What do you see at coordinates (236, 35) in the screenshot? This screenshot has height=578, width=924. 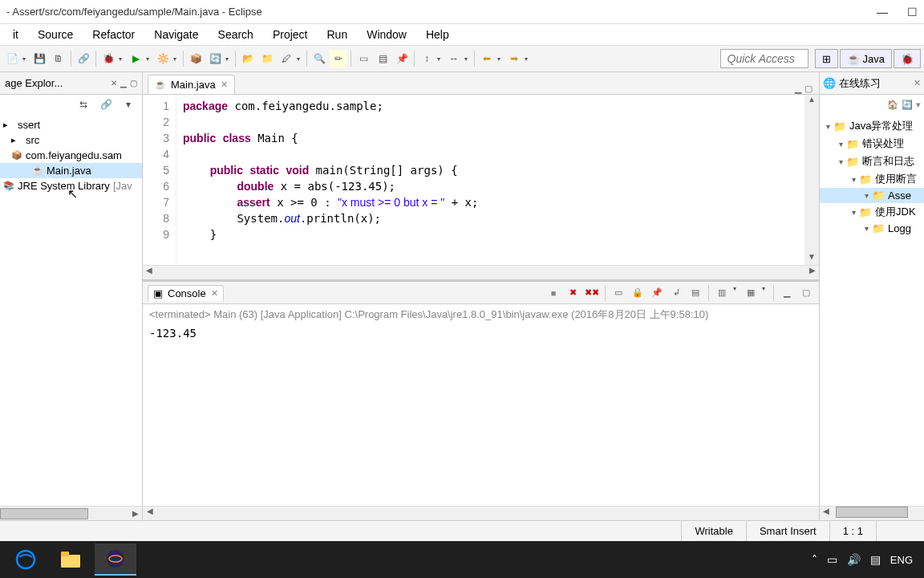 I see `menu-search: Search` at bounding box center [236, 35].